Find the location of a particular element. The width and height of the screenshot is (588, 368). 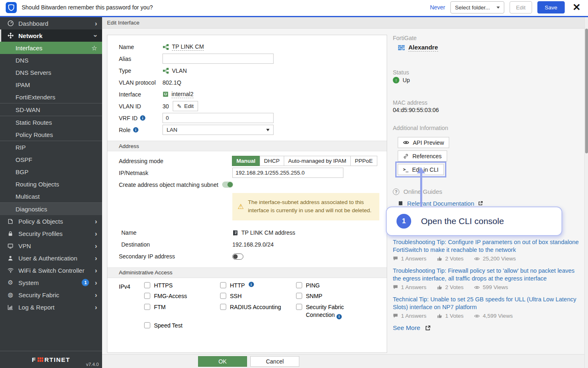

ip-netmask-input is located at coordinates (288, 173).